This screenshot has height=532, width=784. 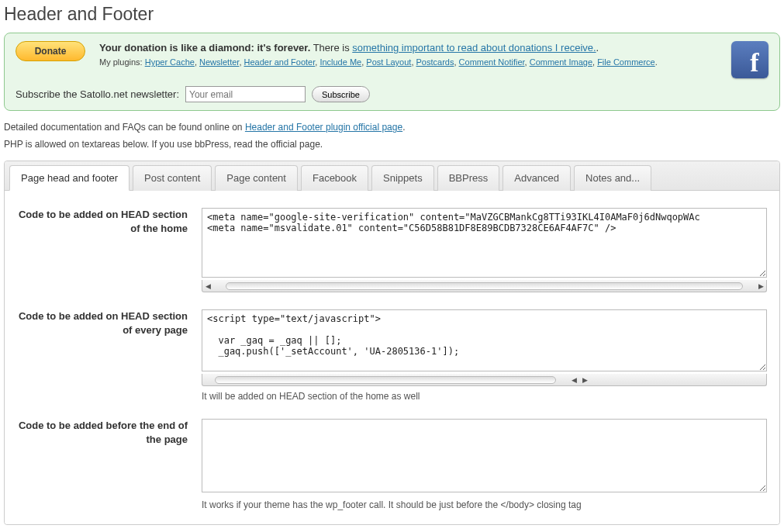 What do you see at coordinates (484, 340) in the screenshot?
I see `head-every-textarea` at bounding box center [484, 340].